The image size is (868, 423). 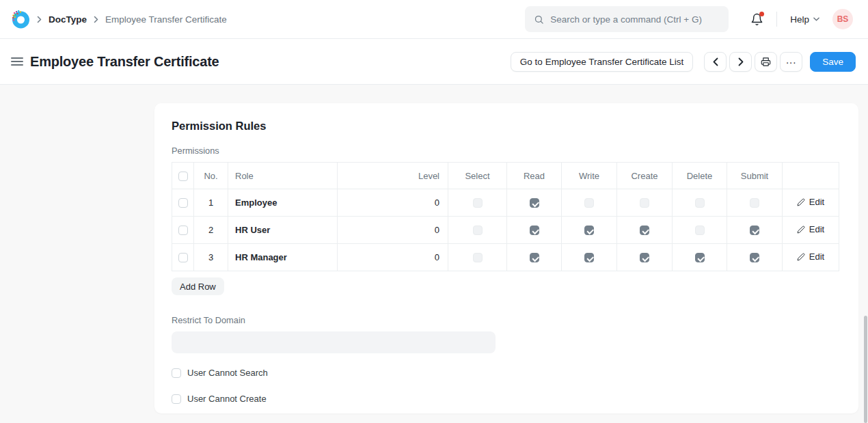 I want to click on chevron-down-icon, so click(x=816, y=19).